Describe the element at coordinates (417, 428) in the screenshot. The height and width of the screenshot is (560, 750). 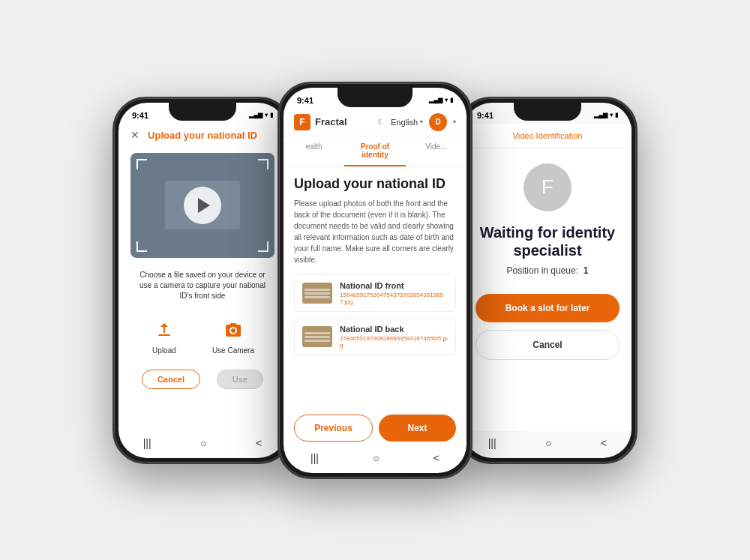
I see `next-button: Next` at that location.